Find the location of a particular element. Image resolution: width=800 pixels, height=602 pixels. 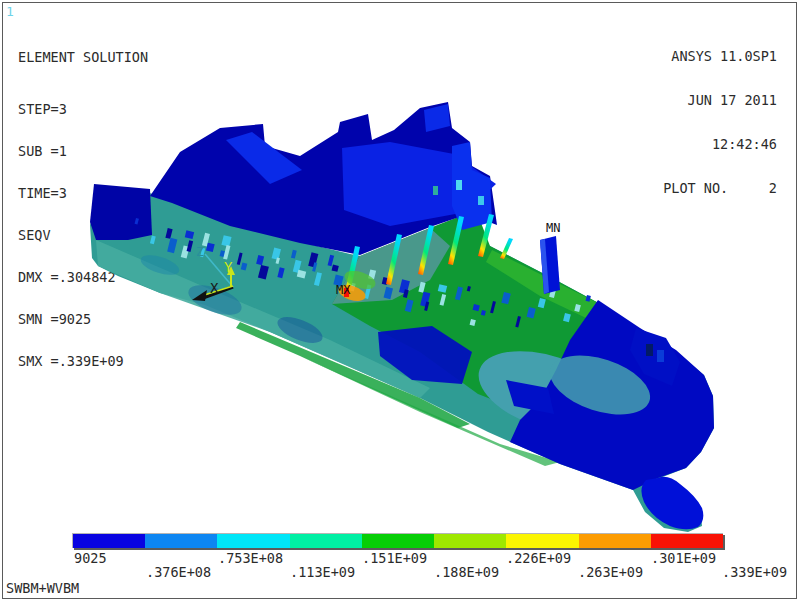

legend-value: .753E+08 is located at coordinates (250, 558).